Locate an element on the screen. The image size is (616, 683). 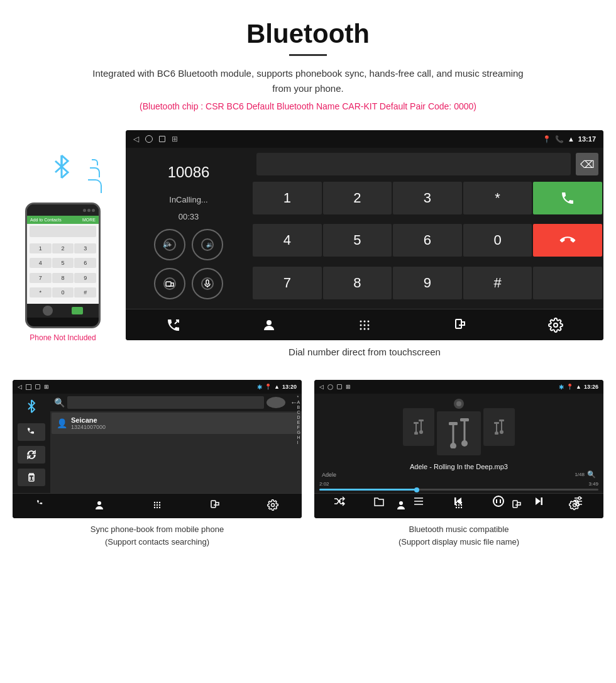
music-progress-fill is located at coordinates (368, 489).